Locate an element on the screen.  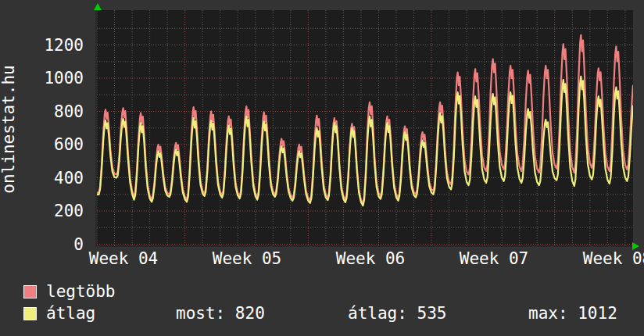
stat-max: max: 1012 is located at coordinates (573, 314).